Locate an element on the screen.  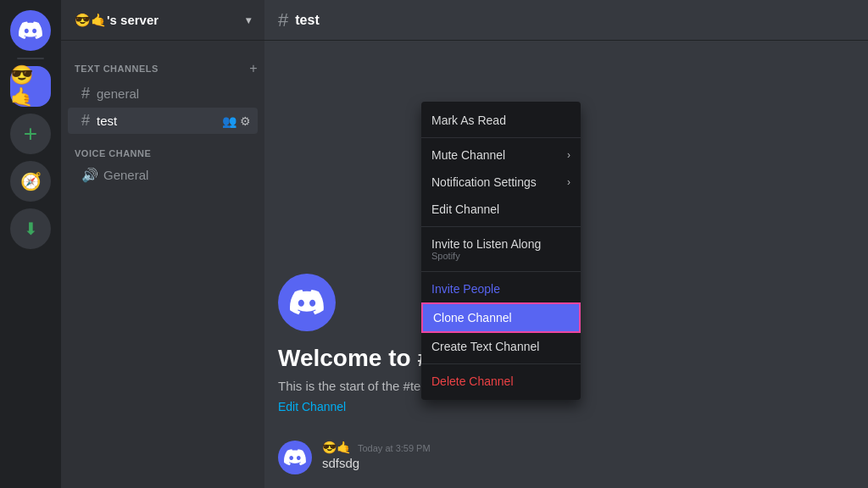
server-chevron-icon: ▾ is located at coordinates (248, 20).